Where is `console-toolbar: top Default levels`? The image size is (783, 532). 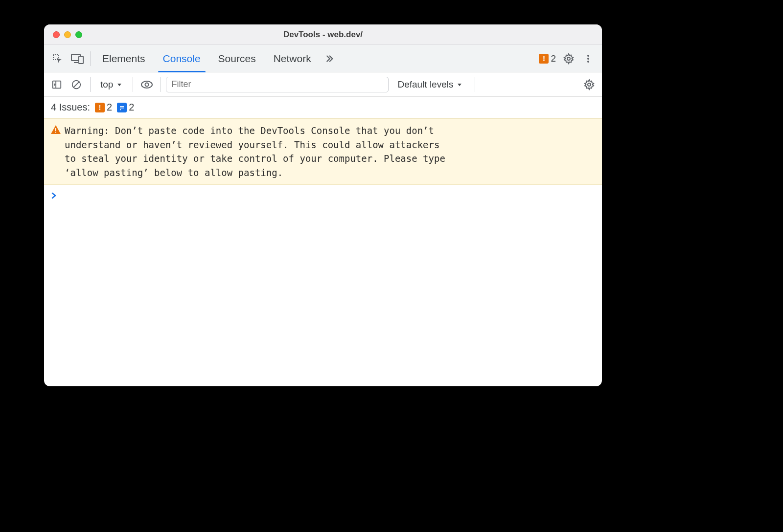 console-toolbar: top Default levels is located at coordinates (323, 85).